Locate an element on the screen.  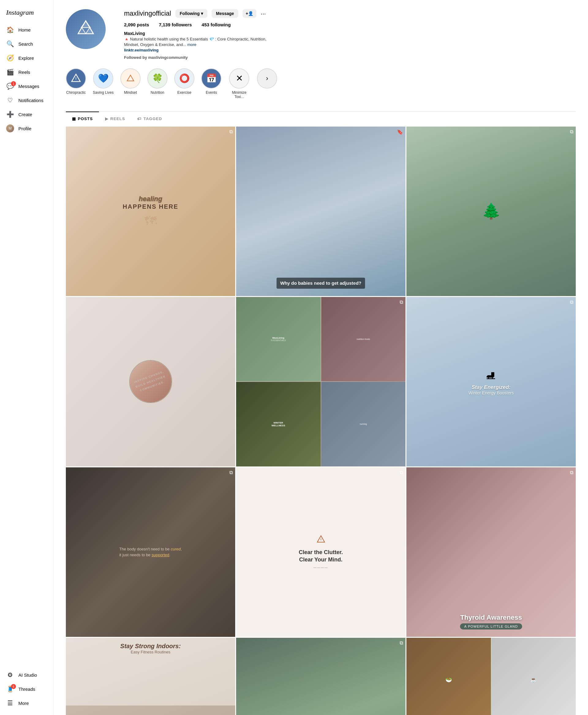
highlight-saving-lives: 💙 Saving Lives is located at coordinates (103, 84).